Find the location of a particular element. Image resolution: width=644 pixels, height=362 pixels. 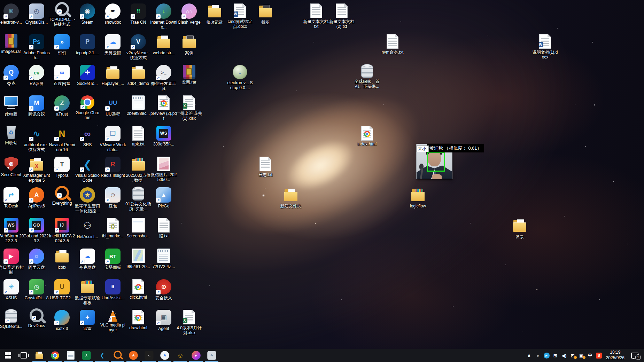

taskbar-navicat is located at coordinates (180, 355).